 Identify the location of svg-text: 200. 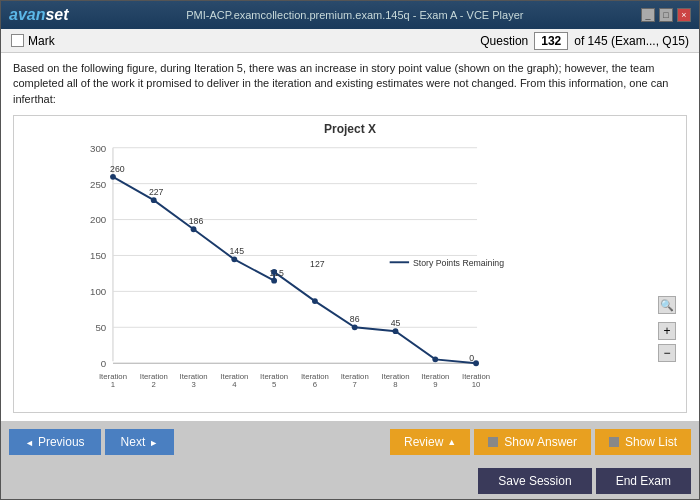
(98, 220).